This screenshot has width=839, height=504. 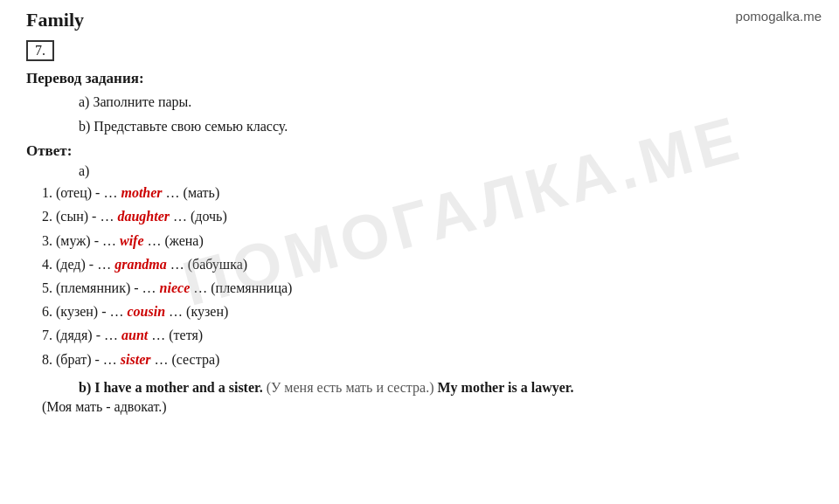 What do you see at coordinates (420, 79) in the screenshot?
I see `translation-label: Перевод задания:` at bounding box center [420, 79].